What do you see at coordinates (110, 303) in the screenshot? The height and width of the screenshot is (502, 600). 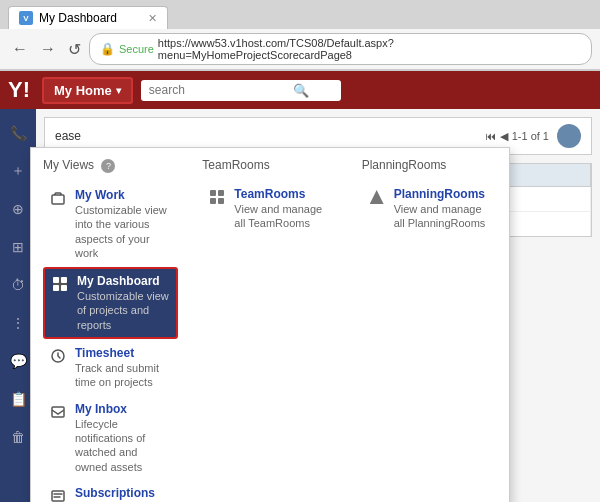 I see `my-dashboard-item: My Dashboard Customizable view of projec…` at bounding box center [110, 303].